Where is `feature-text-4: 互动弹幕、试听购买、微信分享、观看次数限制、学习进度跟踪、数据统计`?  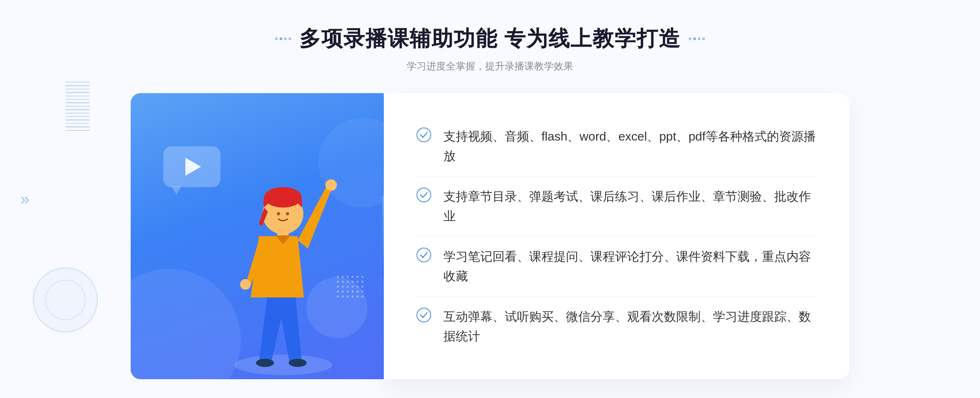
feature-text-4: 互动弹幕、试听购买、微信分享、观看次数限制、学习进度跟踪、数据统计 is located at coordinates (630, 326).